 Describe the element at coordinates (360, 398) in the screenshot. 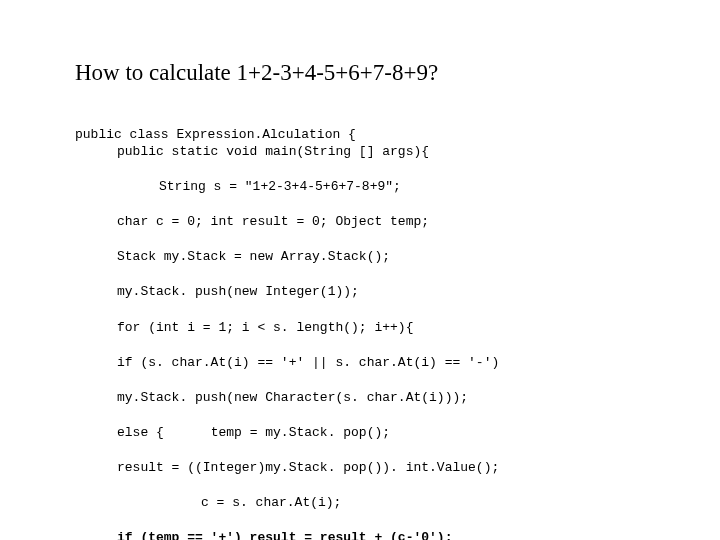

I see `code-line: my.Stack. push(new Character(s. char.At(…` at that location.